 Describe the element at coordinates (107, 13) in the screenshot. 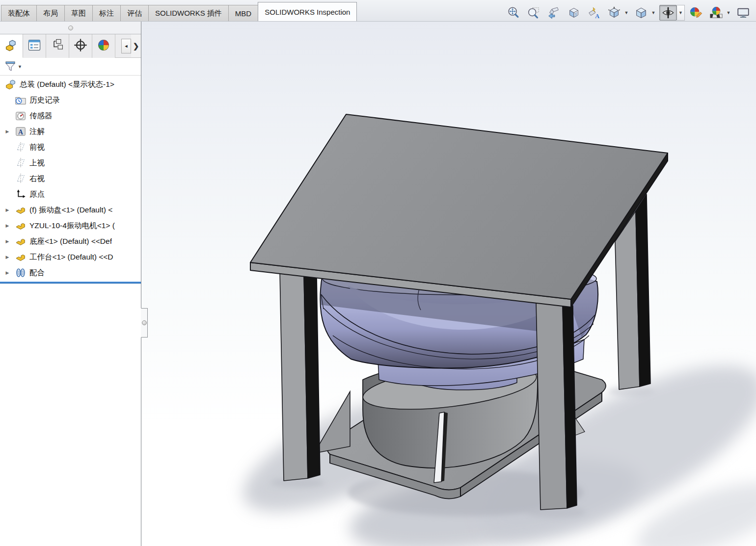

I see `command-tab-4: 标注` at that location.